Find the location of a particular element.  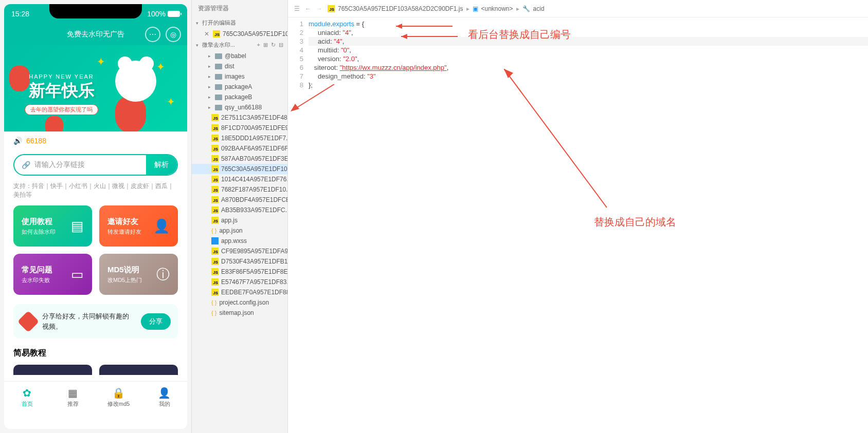

book-icon: ▤ is located at coordinates (77, 226).